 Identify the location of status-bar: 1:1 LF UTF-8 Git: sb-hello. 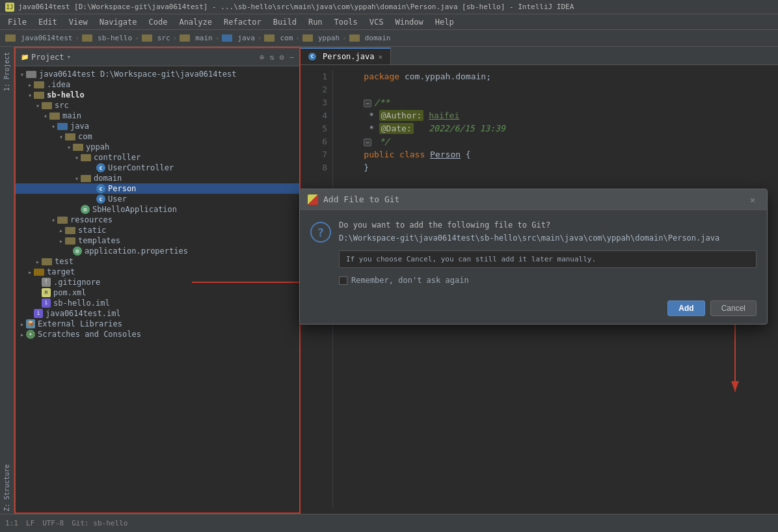
(389, 523).